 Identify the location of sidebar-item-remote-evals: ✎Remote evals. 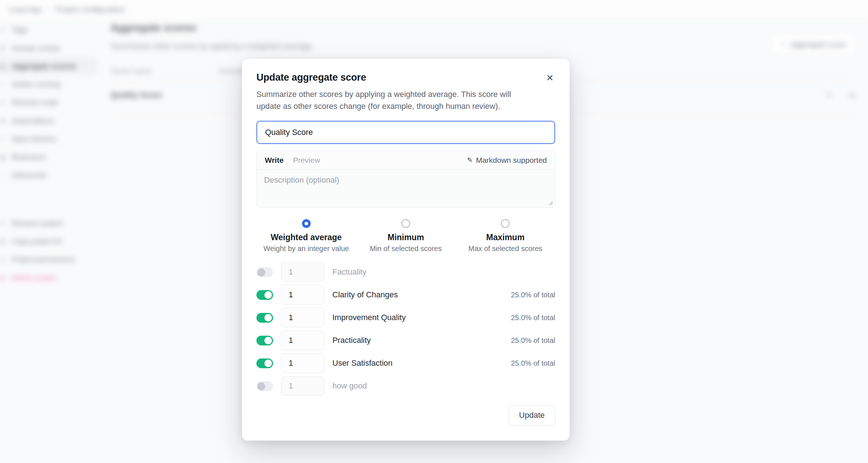
(48, 102).